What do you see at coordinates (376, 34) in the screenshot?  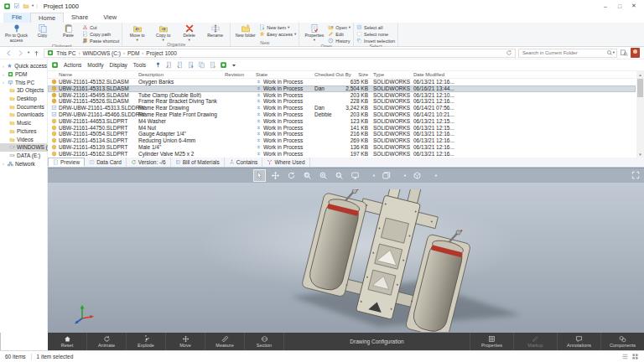 I see `select-none-button: Select none` at bounding box center [376, 34].